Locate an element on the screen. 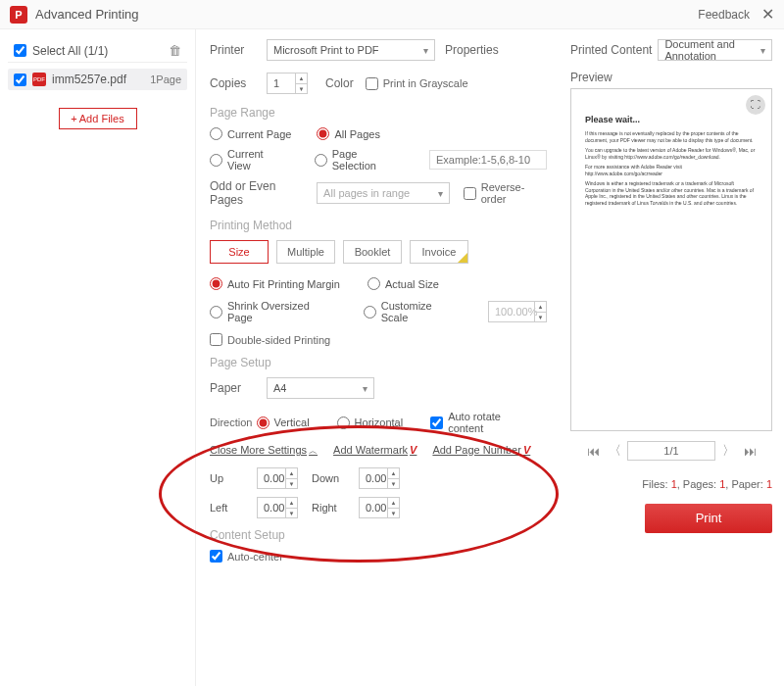 This screenshot has height=686, width=784. vertical-option: Vertical is located at coordinates (283, 423).